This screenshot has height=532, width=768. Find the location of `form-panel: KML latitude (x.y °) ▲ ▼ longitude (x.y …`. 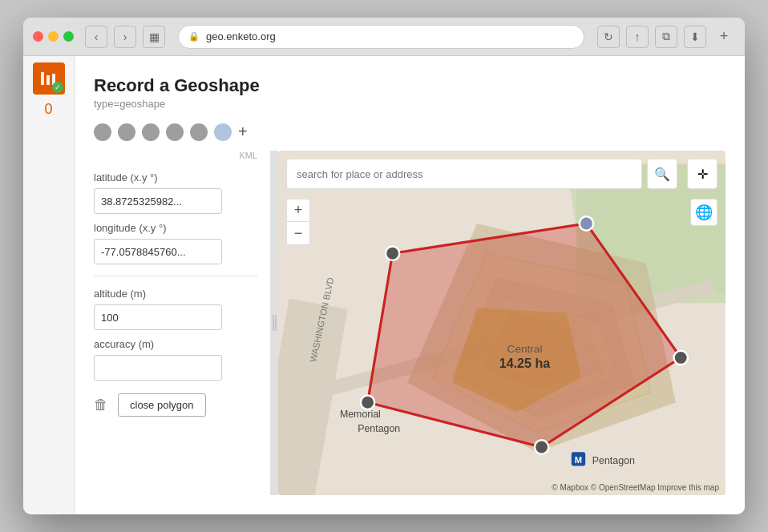

form-panel: KML latitude (x.y °) ▲ ▼ longitude (x.y … is located at coordinates (182, 323).